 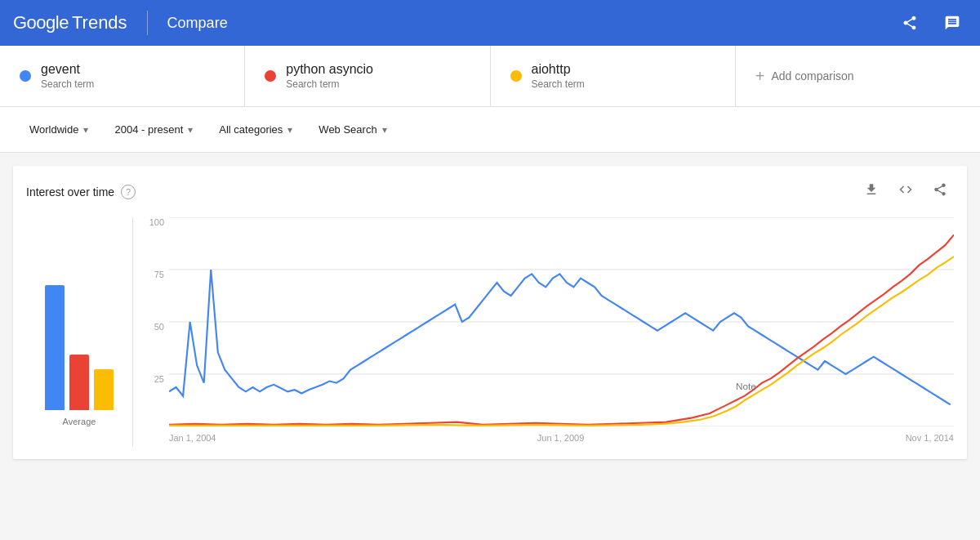 I want to click on term-2-dot, so click(x=270, y=76).